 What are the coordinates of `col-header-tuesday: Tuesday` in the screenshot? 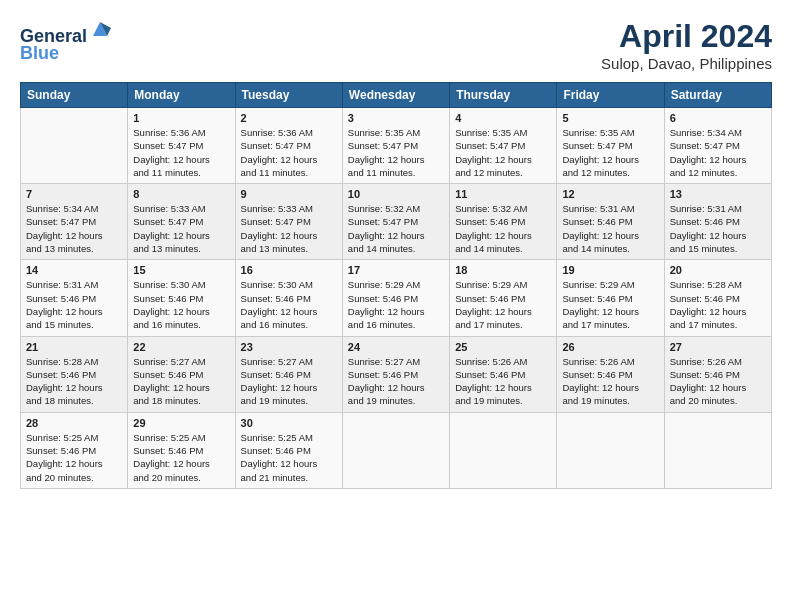 It's located at (288, 96).